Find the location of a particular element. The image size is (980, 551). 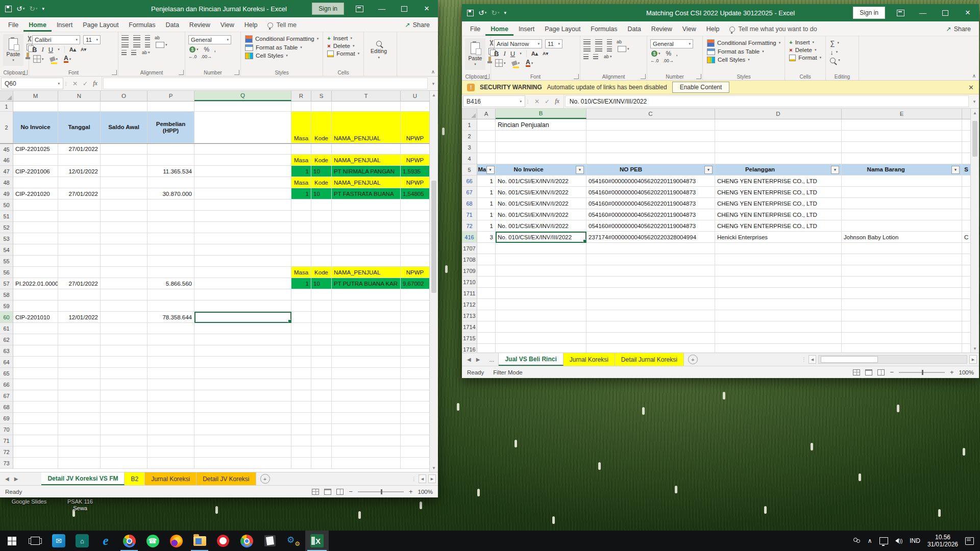

cell: 9,67002 is located at coordinates (415, 284).